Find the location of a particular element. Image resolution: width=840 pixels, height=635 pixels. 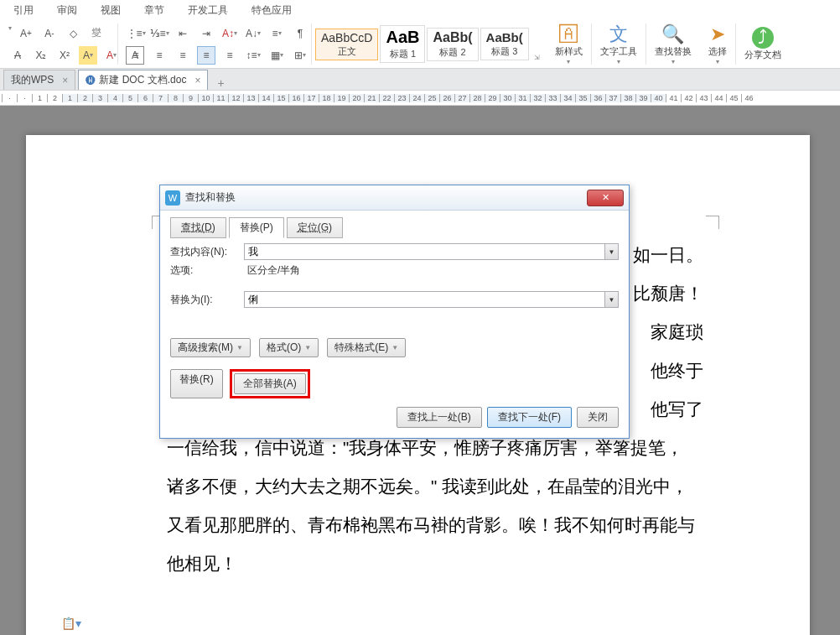

pinyin-icon: 燮 is located at coordinates (96, 34).